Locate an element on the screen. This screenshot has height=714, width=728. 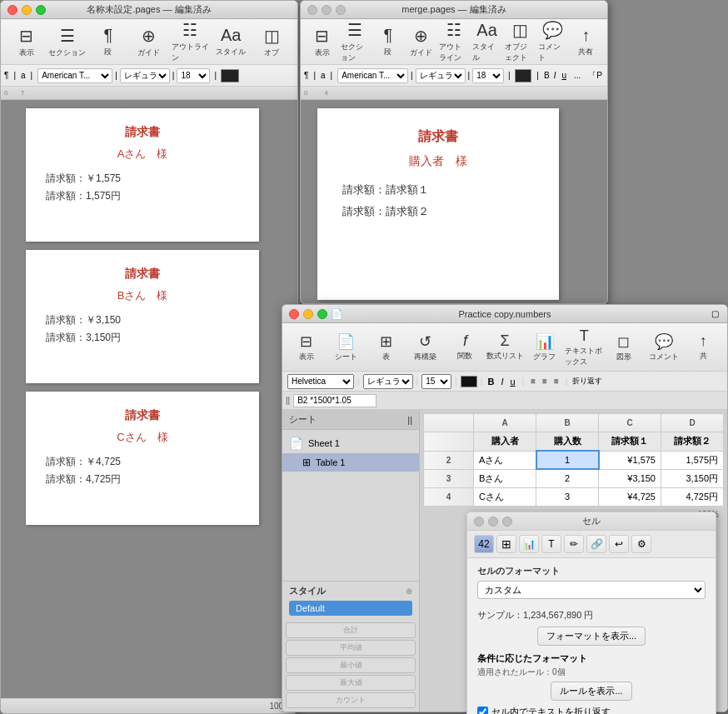
cell-c4: ¥4,725 is located at coordinates (630, 497).